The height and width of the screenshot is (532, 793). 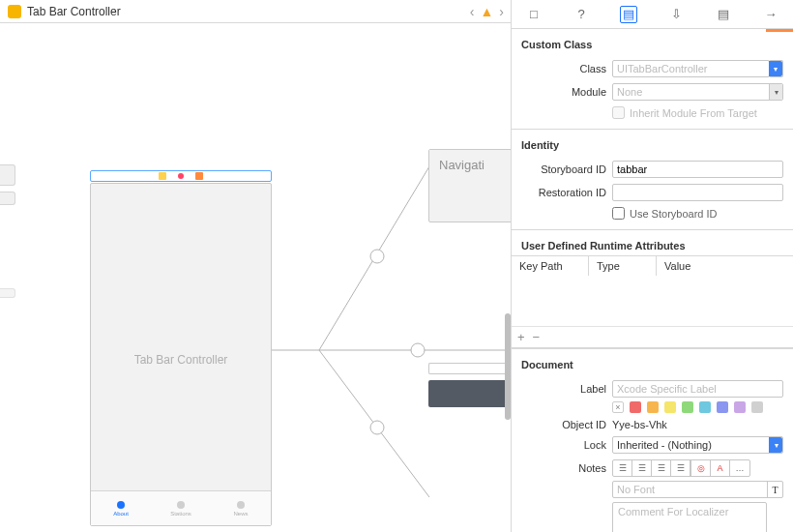 I want to click on identity-group: Identity Storyboard ID Restoration ID Us…, so click(x=652, y=180).